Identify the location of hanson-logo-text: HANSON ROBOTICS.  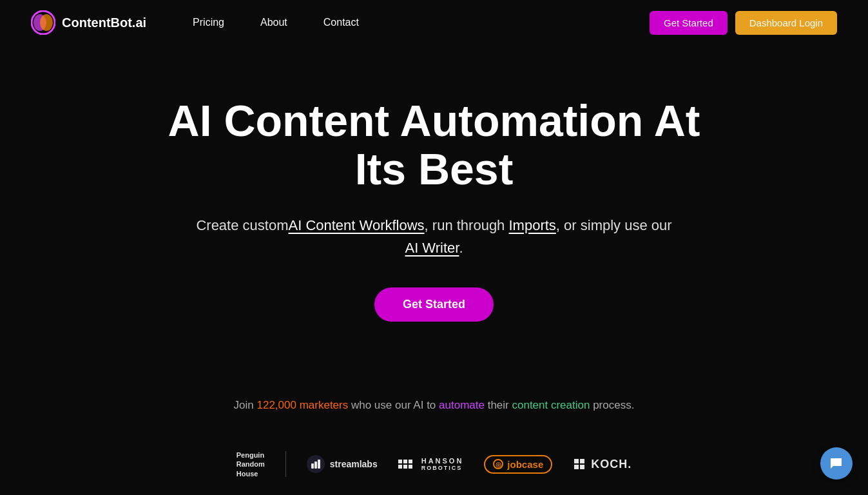
(443, 464).